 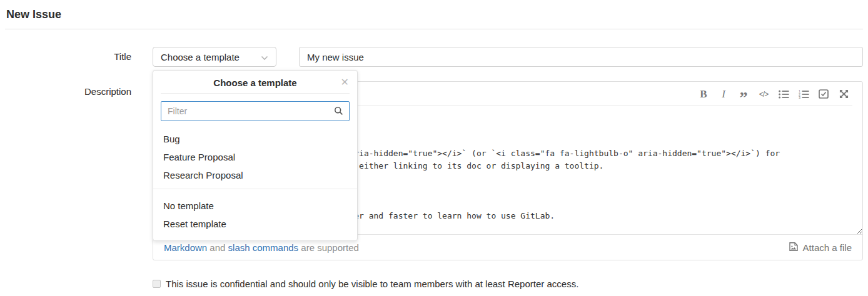 What do you see at coordinates (200, 57) in the screenshot?
I see `choose-template-button-label: Choose a template` at bounding box center [200, 57].